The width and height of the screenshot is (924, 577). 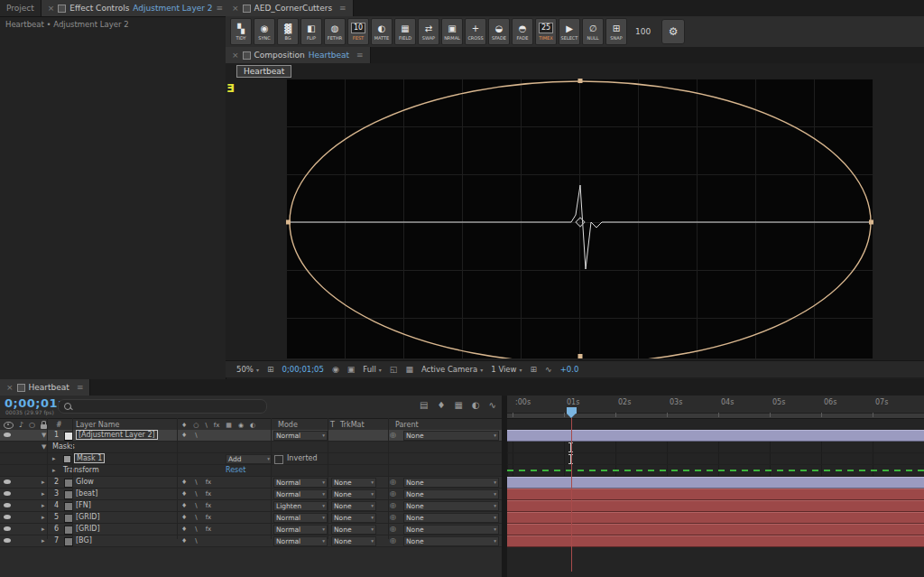 What do you see at coordinates (21, 8) in the screenshot?
I see `tab-project: Project` at bounding box center [21, 8].